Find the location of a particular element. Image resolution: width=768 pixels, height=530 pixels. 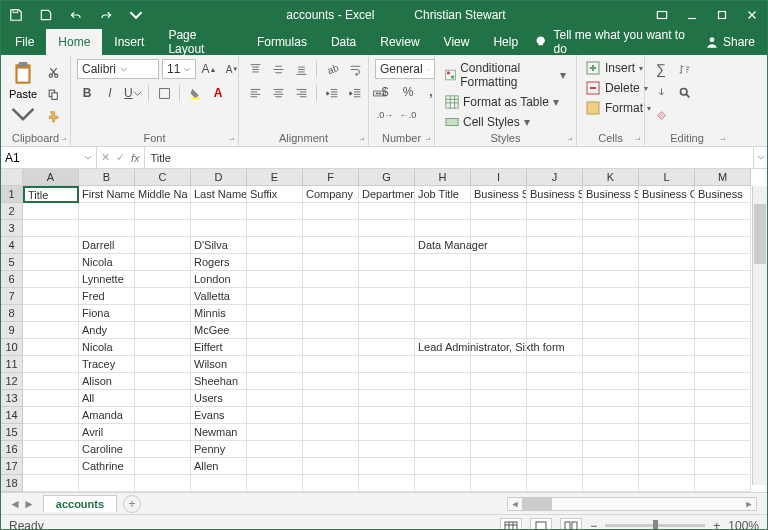

cell: D'Silva is located at coordinates (219, 246).